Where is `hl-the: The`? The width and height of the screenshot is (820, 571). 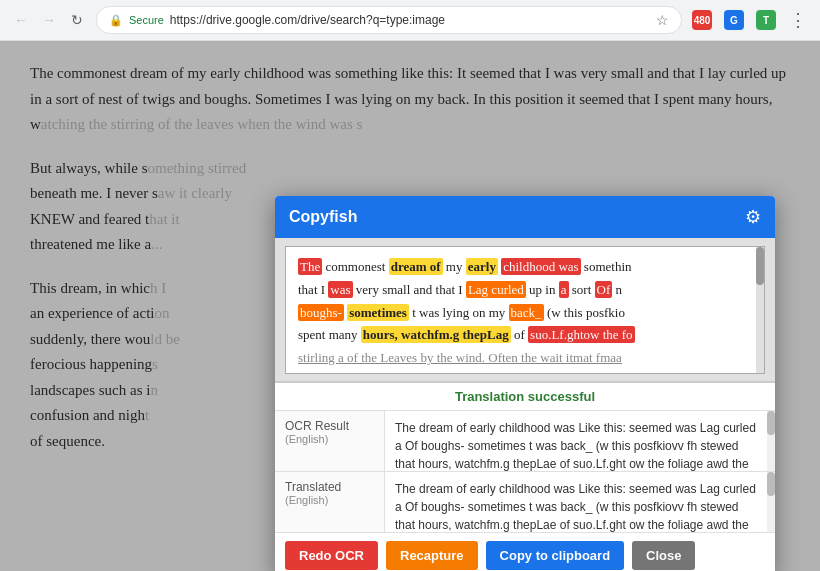 hl-the: The is located at coordinates (310, 266).